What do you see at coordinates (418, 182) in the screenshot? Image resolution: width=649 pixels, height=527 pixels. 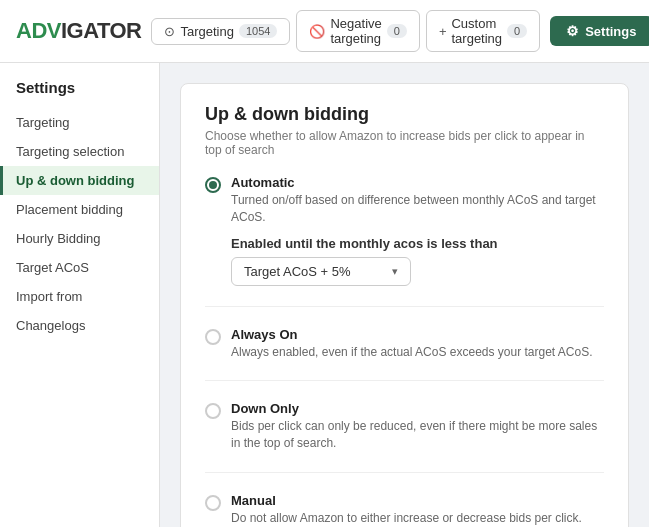 I see `option-automatic-title: Automatic` at bounding box center [418, 182].